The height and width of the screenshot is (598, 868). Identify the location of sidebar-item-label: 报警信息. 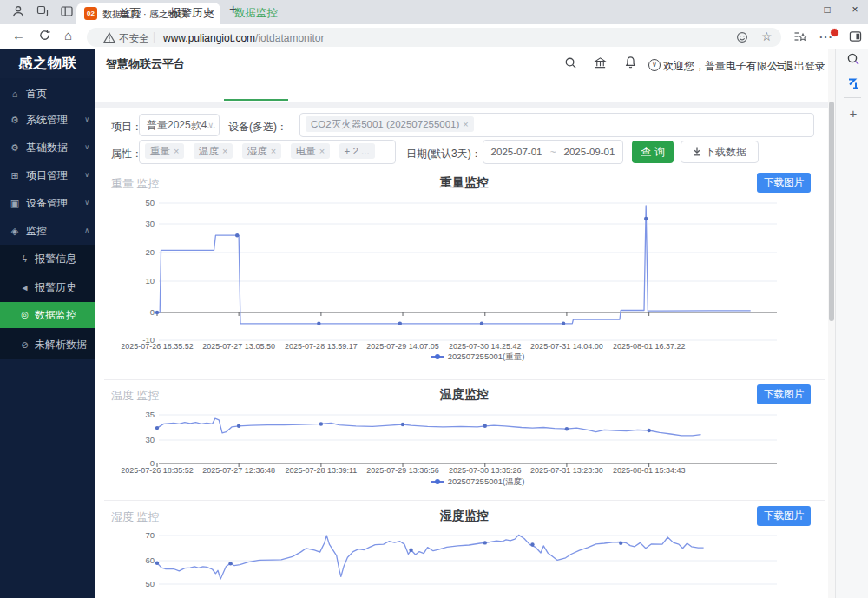
(56, 259).